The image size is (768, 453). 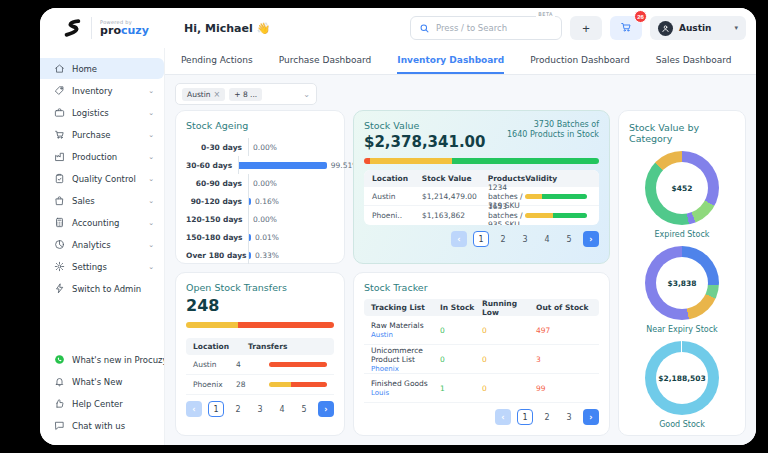 What do you see at coordinates (102, 382) in the screenshot?
I see `sidebar-item-what-s-new: What's New` at bounding box center [102, 382].